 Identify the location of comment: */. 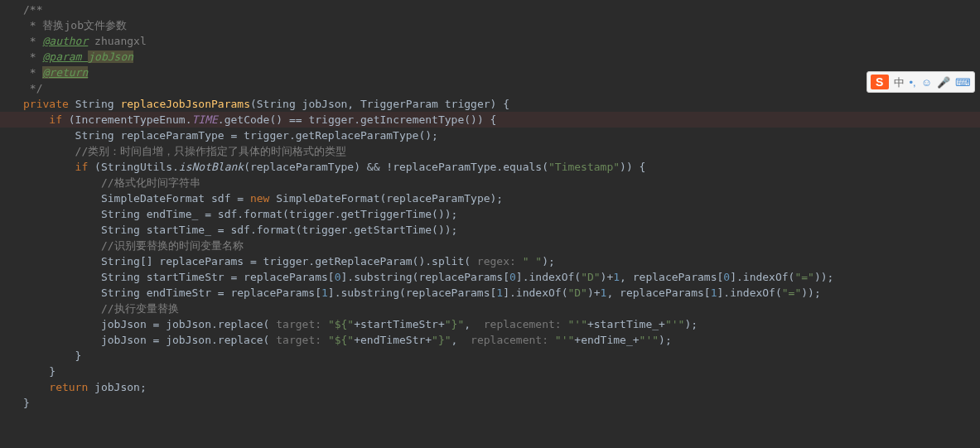
(33, 88).